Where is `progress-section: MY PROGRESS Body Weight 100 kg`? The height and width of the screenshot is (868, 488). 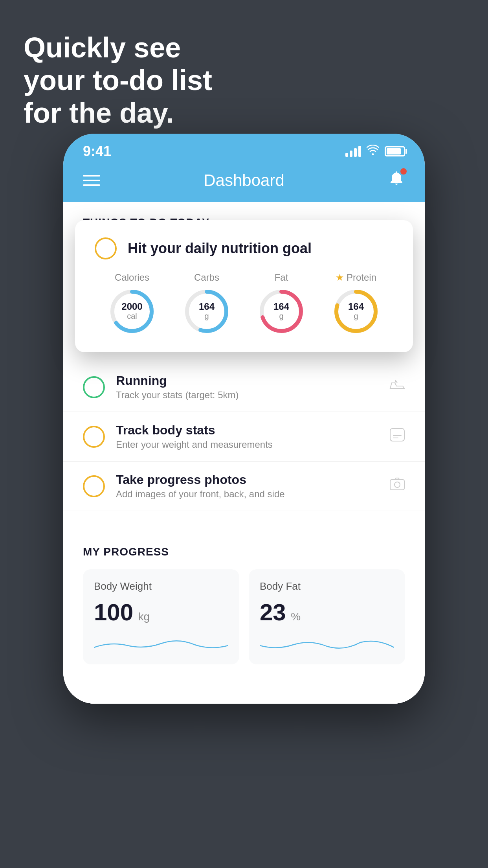
progress-section: MY PROGRESS Body Weight 100 kg is located at coordinates (244, 605).